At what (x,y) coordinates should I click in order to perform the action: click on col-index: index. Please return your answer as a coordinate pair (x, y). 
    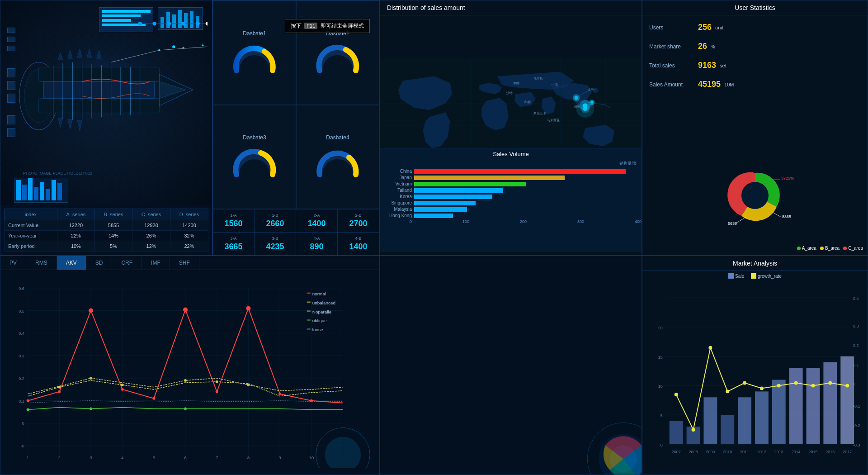
    Looking at the image, I should click on (31, 214).